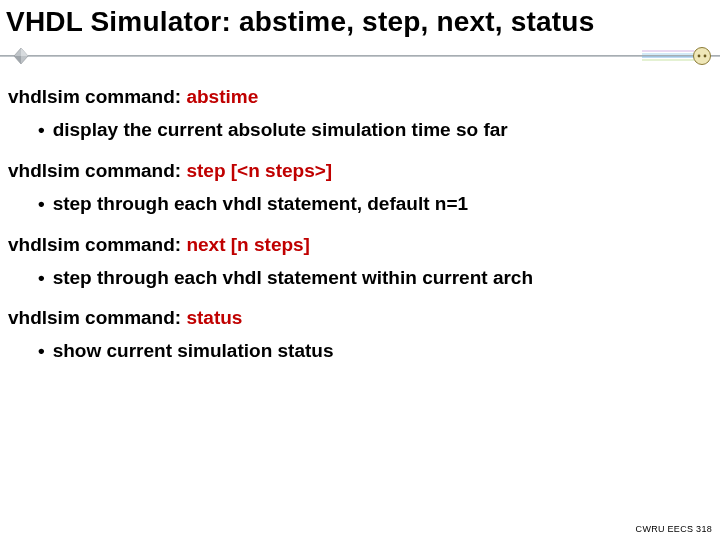  What do you see at coordinates (360, 56) in the screenshot?
I see `divider` at bounding box center [360, 56].